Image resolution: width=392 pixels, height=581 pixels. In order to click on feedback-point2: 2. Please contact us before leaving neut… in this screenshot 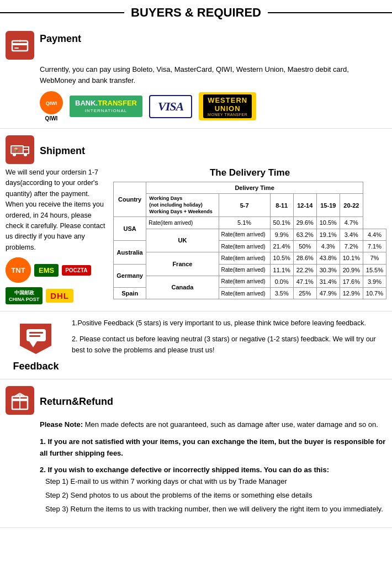, I will do `click(229, 345)`.